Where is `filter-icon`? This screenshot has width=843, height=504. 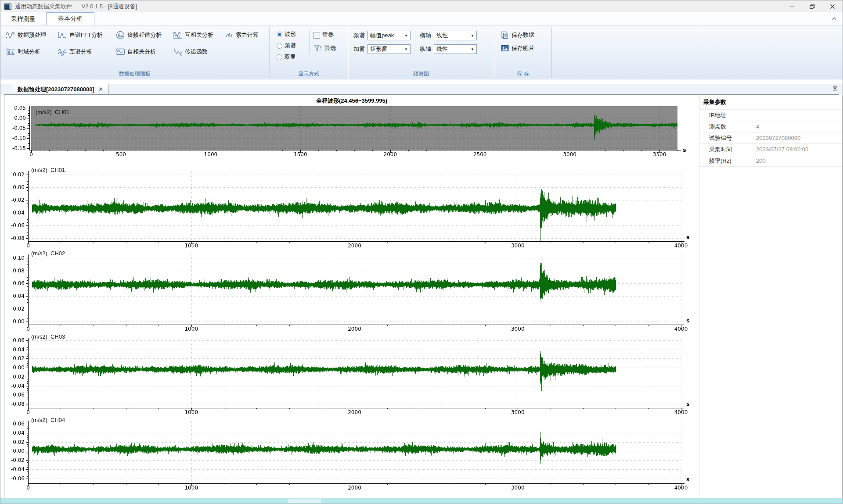 filter-icon is located at coordinates (318, 48).